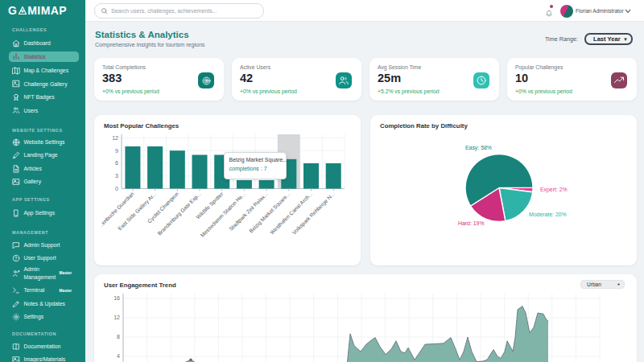 Image resolution: width=644 pixels, height=362 pixels. I want to click on svg-text: Belzig Market Square..., so click(270, 212).